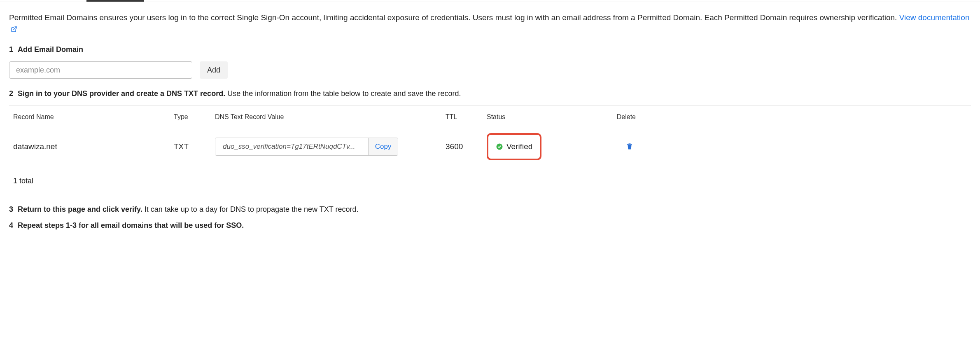 This screenshot has width=980, height=337. Describe the element at coordinates (551, 117) in the screenshot. I see `col-status: Status` at that location.